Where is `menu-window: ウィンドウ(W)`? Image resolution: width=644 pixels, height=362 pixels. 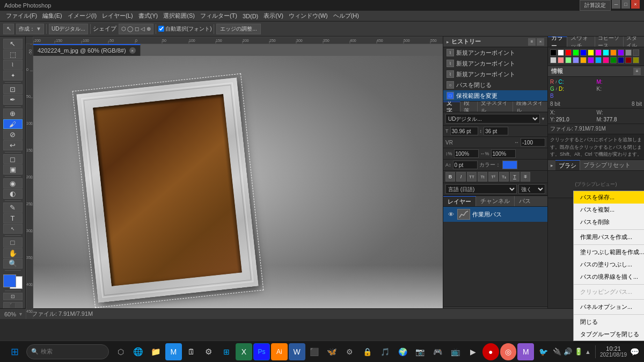 menu-window: ウィンドウ(W) is located at coordinates (308, 16).